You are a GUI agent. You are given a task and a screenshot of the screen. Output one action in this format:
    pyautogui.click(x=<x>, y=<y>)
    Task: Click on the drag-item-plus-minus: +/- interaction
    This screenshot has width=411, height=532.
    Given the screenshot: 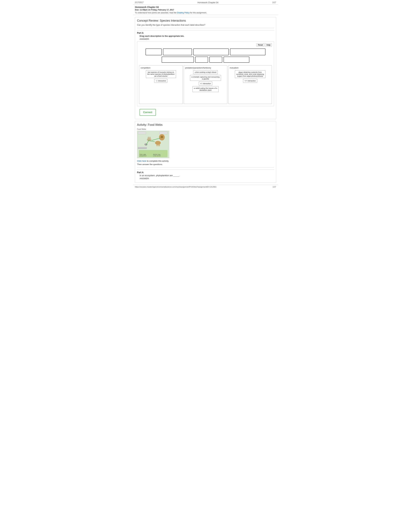 What is the action you would take?
    pyautogui.click(x=206, y=84)
    